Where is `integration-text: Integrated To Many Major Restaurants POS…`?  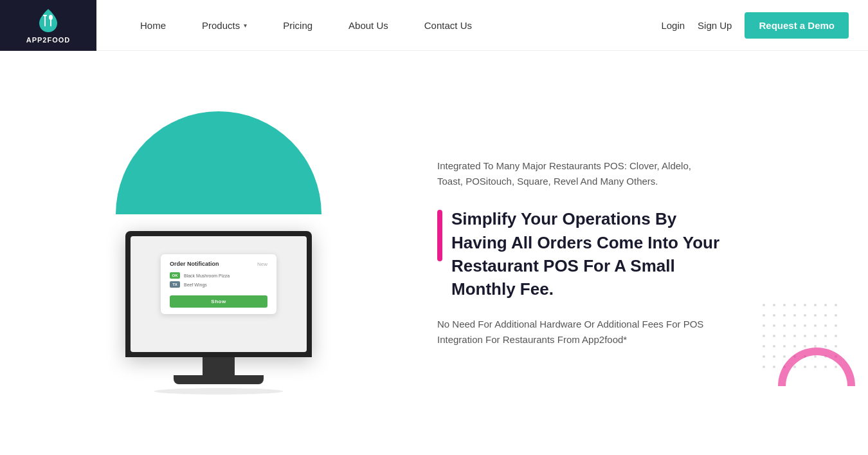 integration-text: Integrated To Many Major Restaurants POS… is located at coordinates (572, 174).